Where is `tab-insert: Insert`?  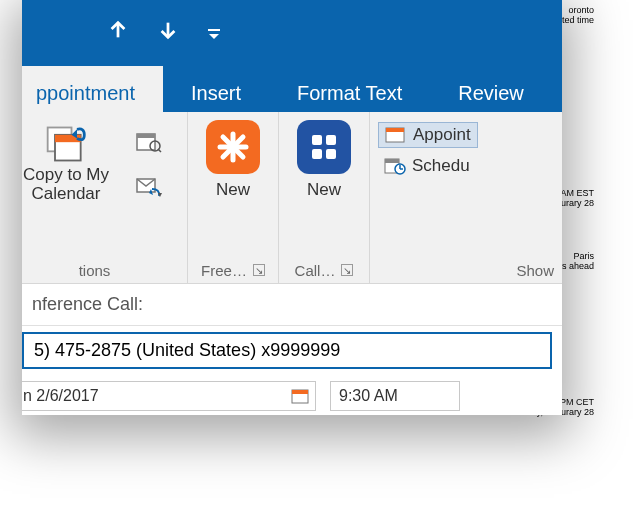
tab-insert: Insert is located at coordinates (216, 89).